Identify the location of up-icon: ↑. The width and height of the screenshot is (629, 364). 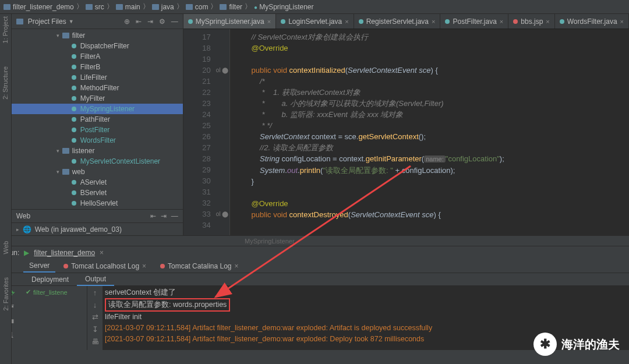
(96, 292).